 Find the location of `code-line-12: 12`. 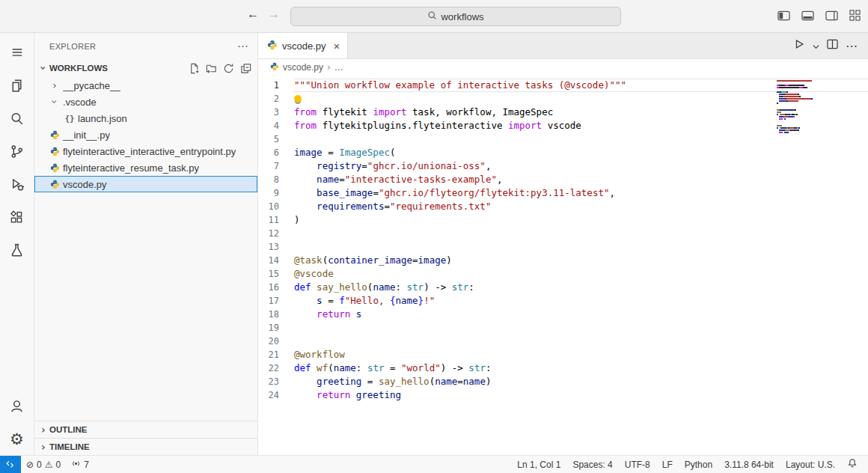

code-line-12: 12 is located at coordinates (563, 234).